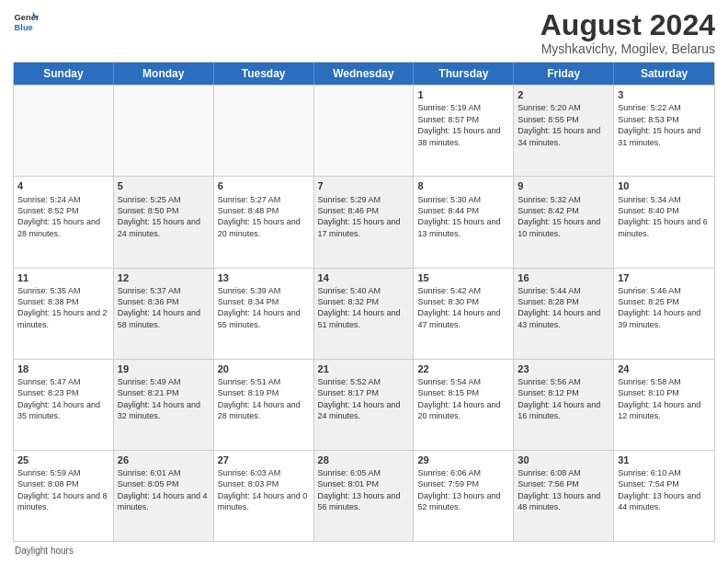 This screenshot has width=728, height=563. What do you see at coordinates (26, 22) in the screenshot?
I see `logo: General Blue` at bounding box center [26, 22].